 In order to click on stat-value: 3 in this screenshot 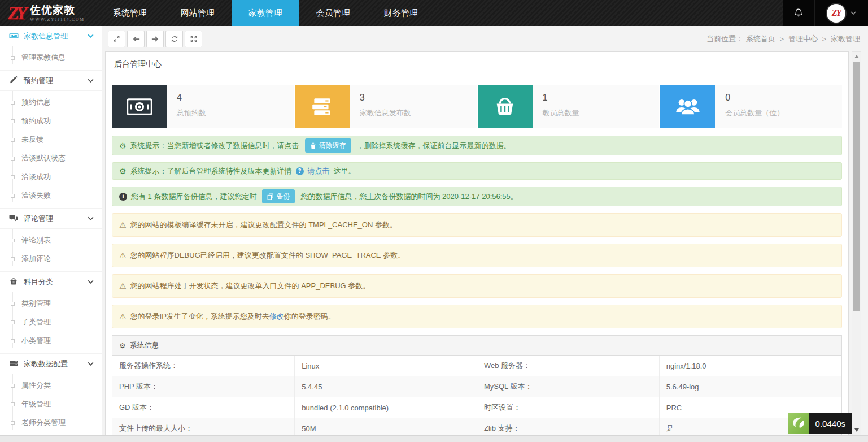, I will do `click(413, 98)`.